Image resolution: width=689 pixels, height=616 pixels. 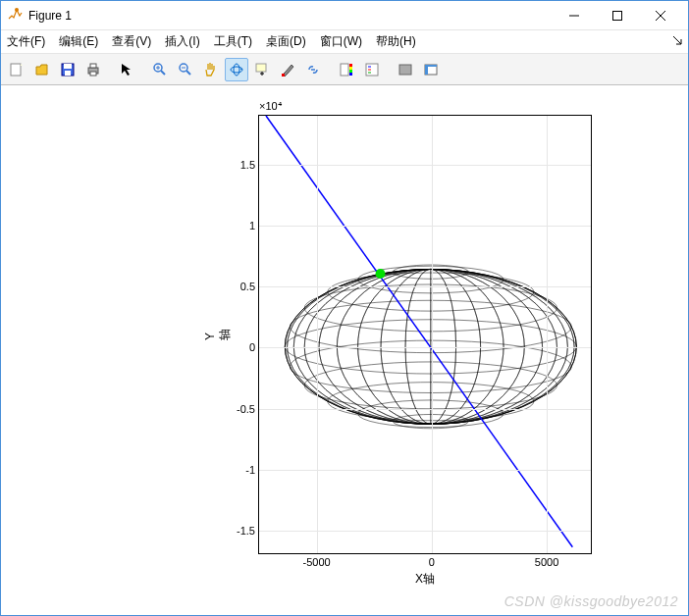 What do you see at coordinates (661, 16) in the screenshot?
I see `close-button` at bounding box center [661, 16].